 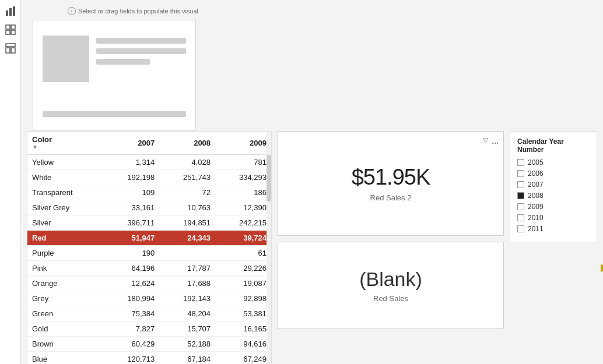 What do you see at coordinates (131, 268) in the screenshot?
I see `cell-2007: 64,196` at bounding box center [131, 268].